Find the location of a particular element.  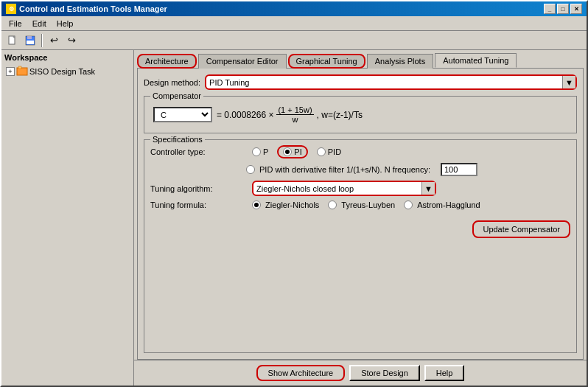

radio-label-ah: Astrom-Hagglund is located at coordinates (449, 205).